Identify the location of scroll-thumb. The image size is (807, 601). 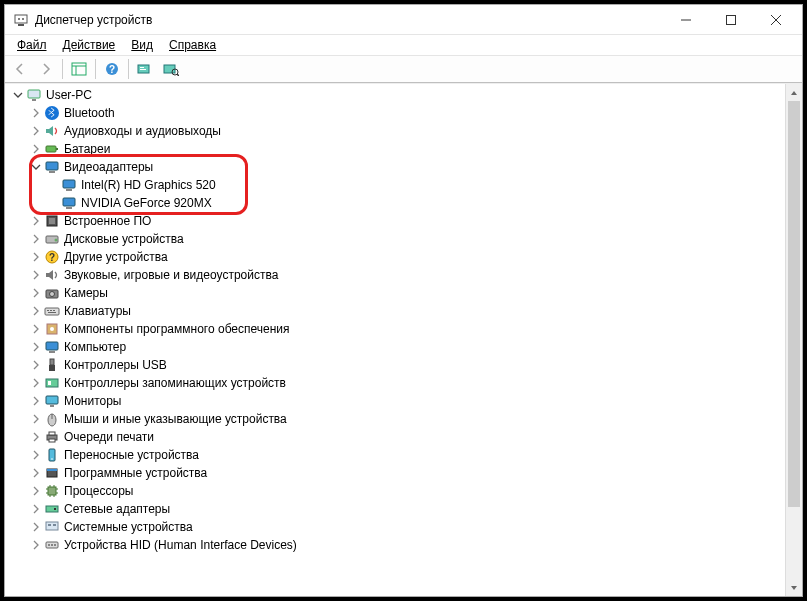
(794, 304).